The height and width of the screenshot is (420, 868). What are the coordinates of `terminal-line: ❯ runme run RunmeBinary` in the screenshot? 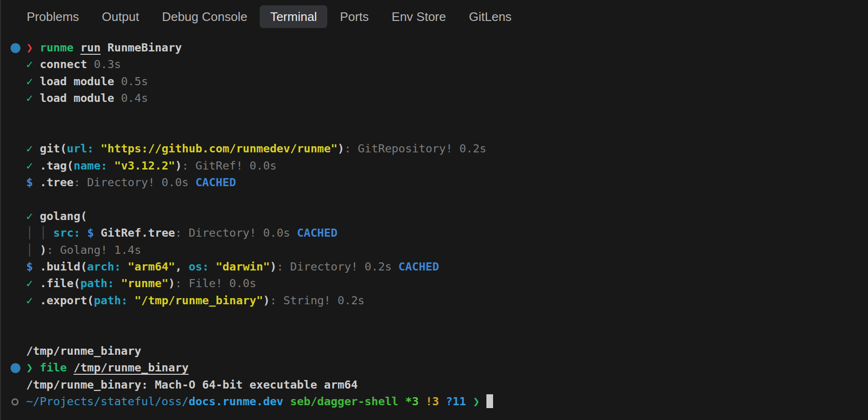 It's located at (447, 48).